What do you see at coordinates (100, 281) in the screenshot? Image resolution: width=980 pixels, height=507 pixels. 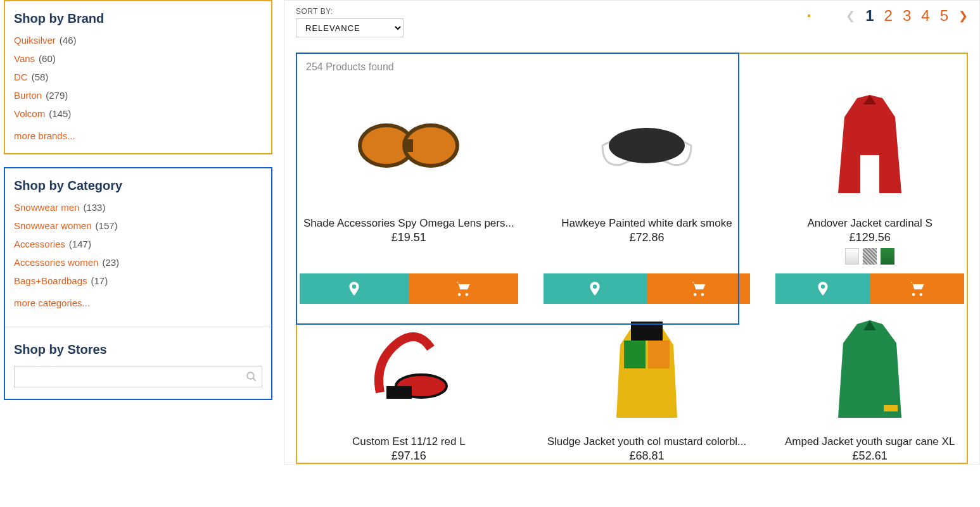 I see `category-count: (17)` at bounding box center [100, 281].